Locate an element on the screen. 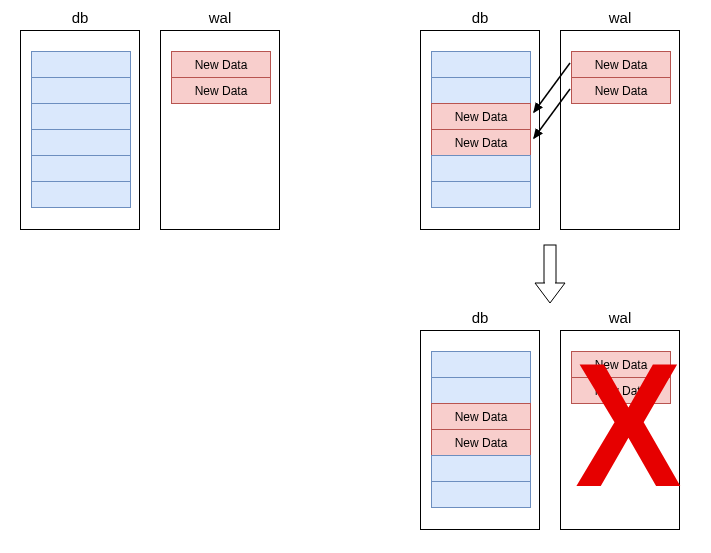  stage1-db-box: db is located at coordinates (80, 130).